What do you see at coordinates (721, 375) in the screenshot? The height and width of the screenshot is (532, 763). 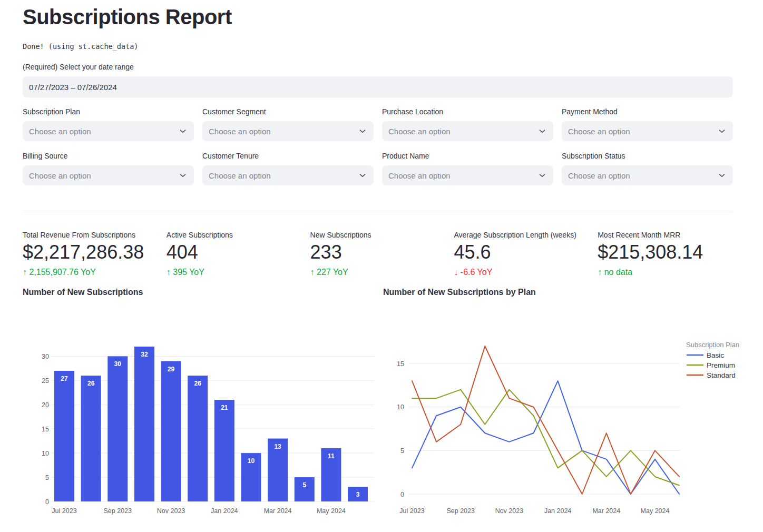 I see `legend-label-standard: Standard` at bounding box center [721, 375].